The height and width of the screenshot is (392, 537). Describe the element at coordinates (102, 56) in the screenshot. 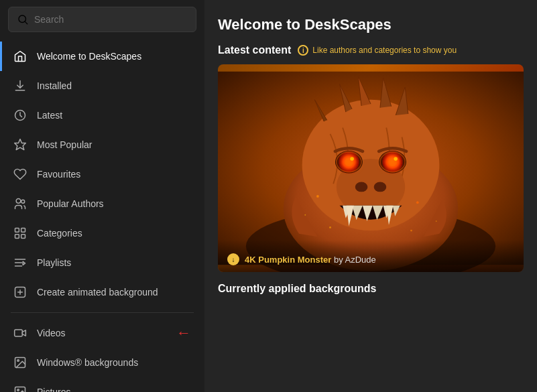

I see `sidebar-item-welcome: Welcome to DeskScapes` at that location.